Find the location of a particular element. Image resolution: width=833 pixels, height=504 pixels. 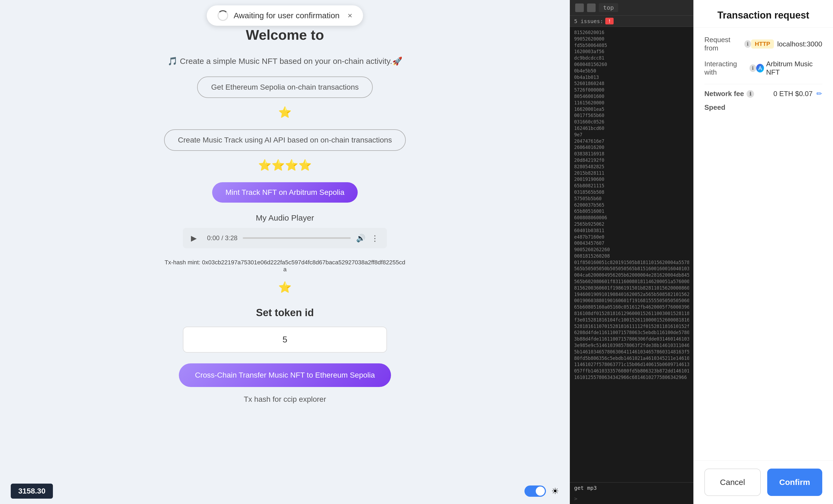

console-line: dc9bdcdcc81 is located at coordinates (632, 58).